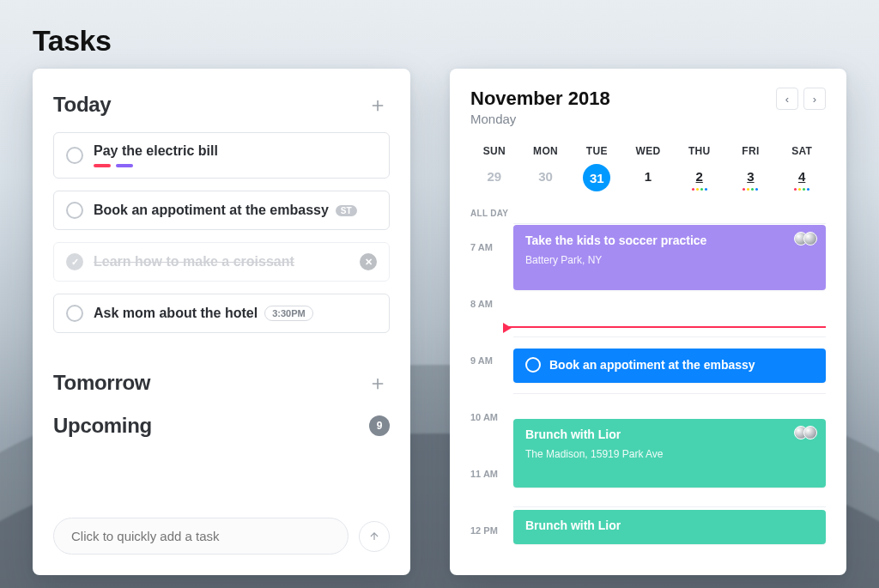 Image resolution: width=879 pixels, height=588 pixels. Describe the element at coordinates (597, 180) in the screenshot. I see `day-cell: 31` at that location.